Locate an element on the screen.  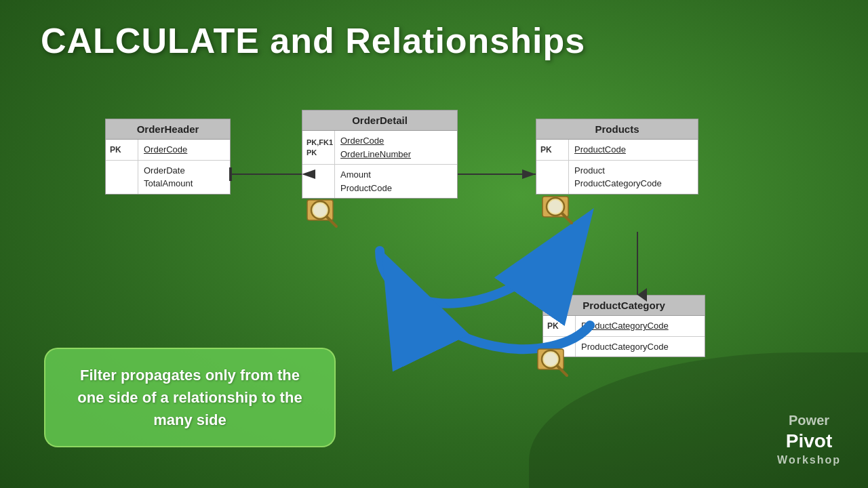
pk-label: PK,FK1PK is located at coordinates (319, 148).